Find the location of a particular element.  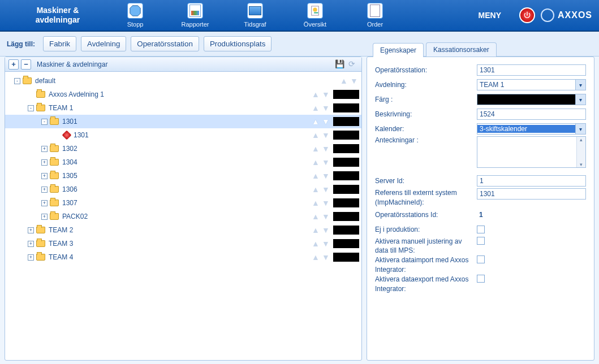

chevron-down-icon: ▾ is located at coordinates (580, 99).